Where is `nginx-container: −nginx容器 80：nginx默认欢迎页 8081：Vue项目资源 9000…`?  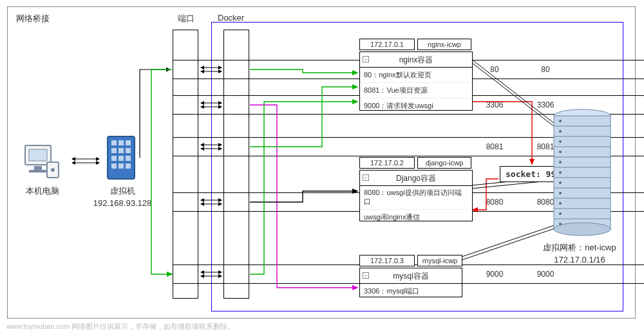 nginx-container: −nginx容器 80：nginx默认欢迎页 8081：Vue项目资源 9000… is located at coordinates (416, 81).